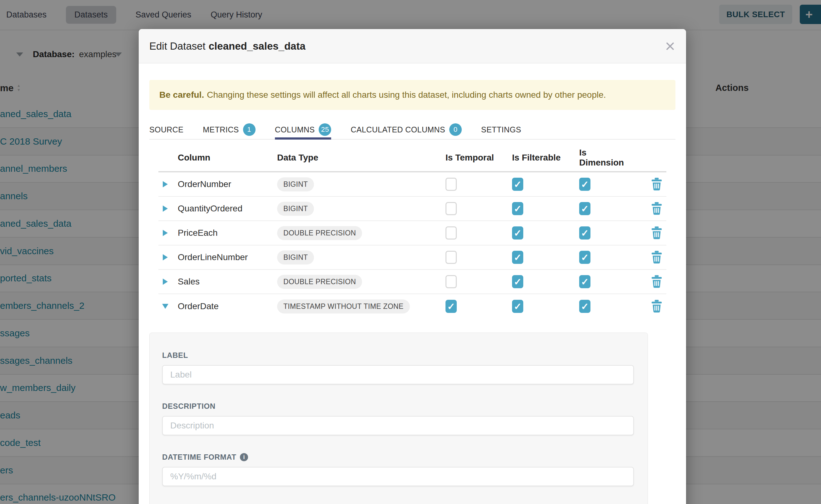  I want to click on is-dimension-header: Is Dimension, so click(598, 158).